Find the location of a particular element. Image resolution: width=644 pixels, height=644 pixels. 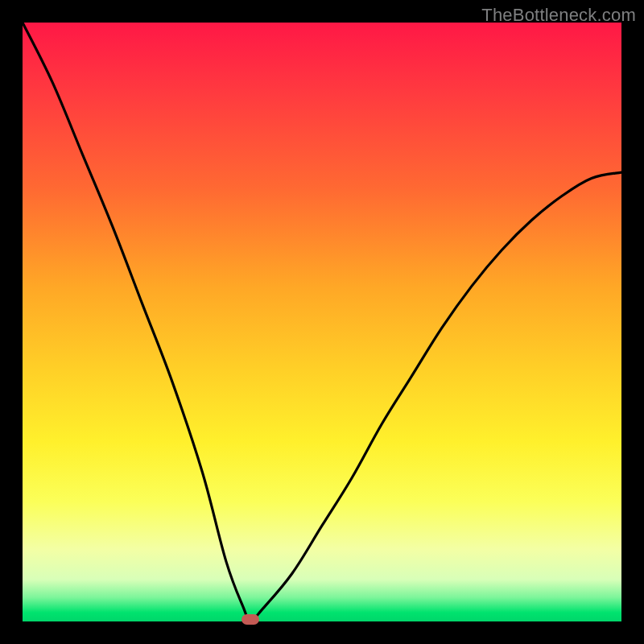

optimal-point-marker is located at coordinates (250, 620).